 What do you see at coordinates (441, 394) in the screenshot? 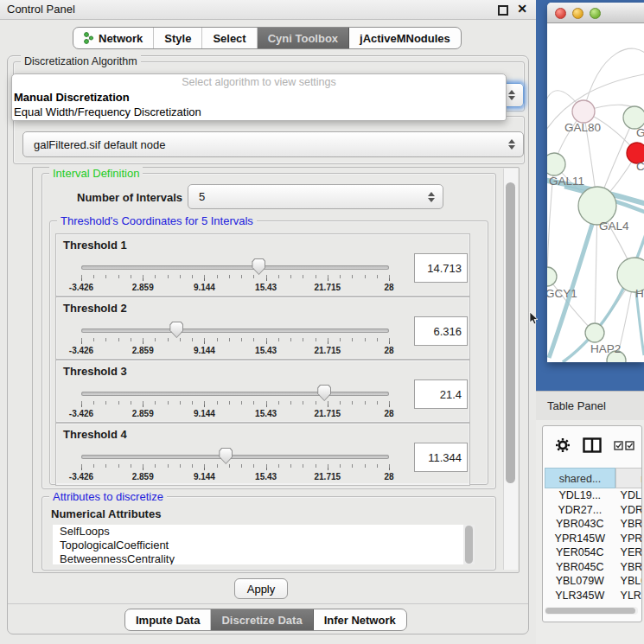
I see `threshold-value-field: 21.4` at bounding box center [441, 394].